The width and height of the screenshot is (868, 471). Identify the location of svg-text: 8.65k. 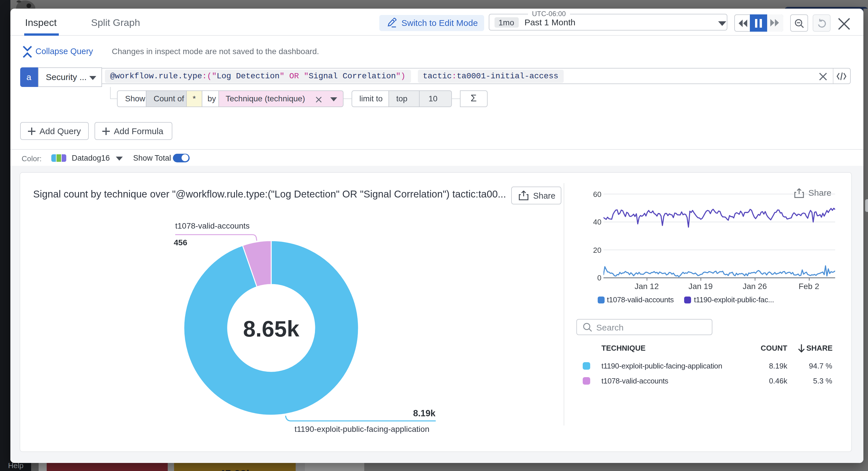
(271, 329).